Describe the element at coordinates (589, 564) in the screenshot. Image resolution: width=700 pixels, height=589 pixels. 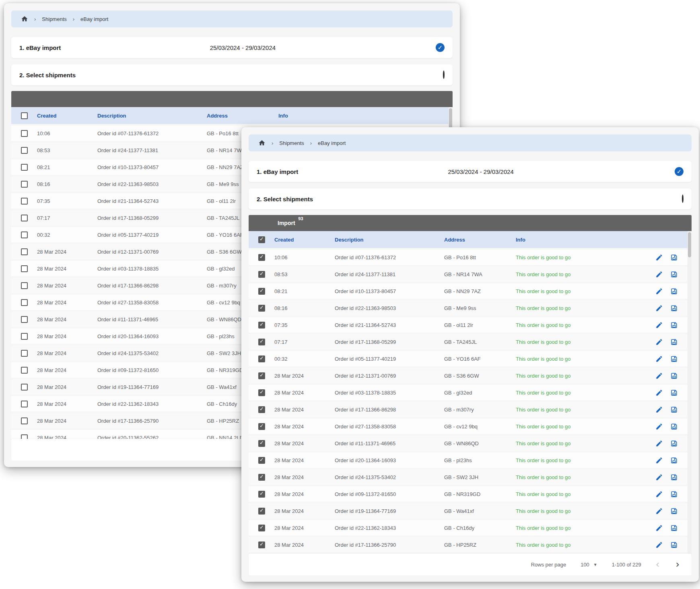
I see `rows-per-page-select: 100 ▼` at that location.